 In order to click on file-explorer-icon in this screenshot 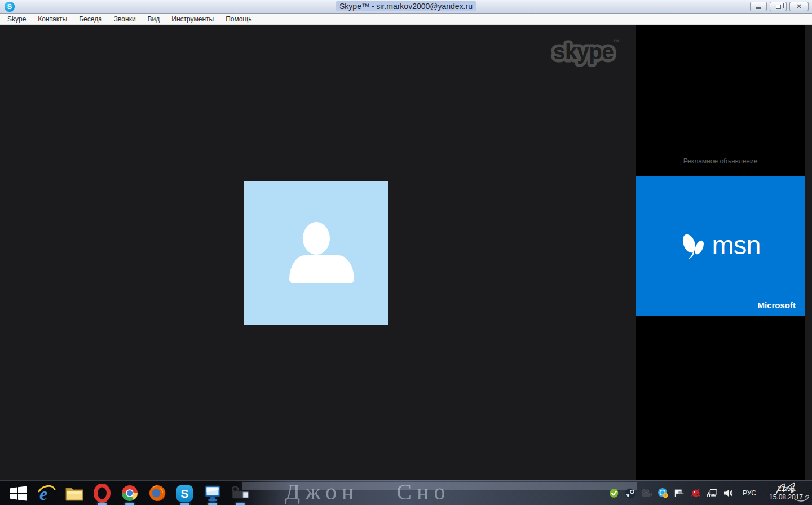, I will do `click(74, 493)`.